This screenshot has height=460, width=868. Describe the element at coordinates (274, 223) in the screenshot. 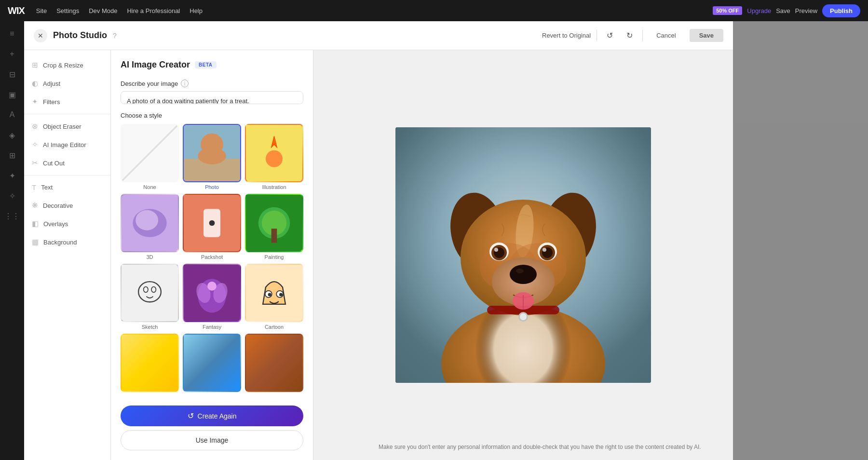

I see `painting-thumb` at that location.